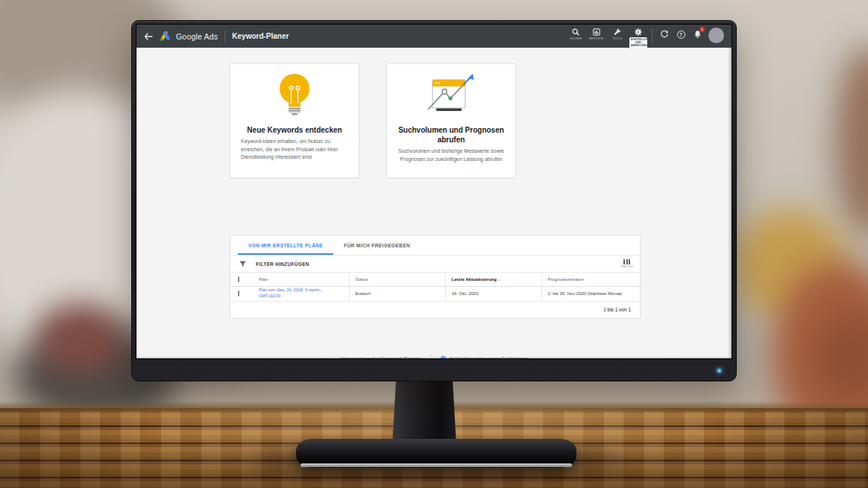  I want to click on info-icon: i, so click(443, 358).